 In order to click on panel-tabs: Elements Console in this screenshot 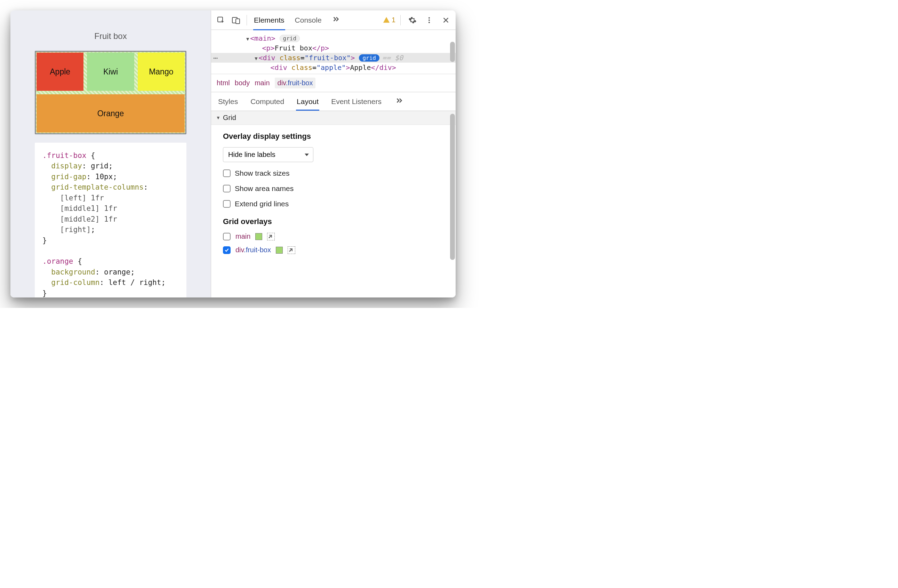, I will do `click(317, 20)`.